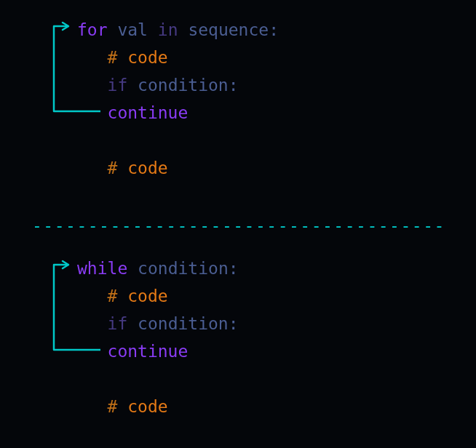 The height and width of the screenshot is (448, 476). What do you see at coordinates (77, 68) in the screenshot?
I see `continue-to-for-arrow-icon` at bounding box center [77, 68].